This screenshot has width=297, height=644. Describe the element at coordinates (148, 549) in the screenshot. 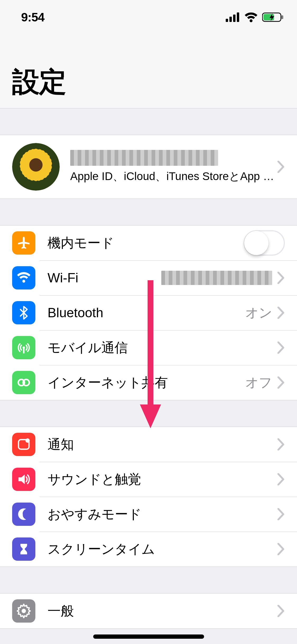

I see `screentime-cell: スクリーンタイム` at that location.